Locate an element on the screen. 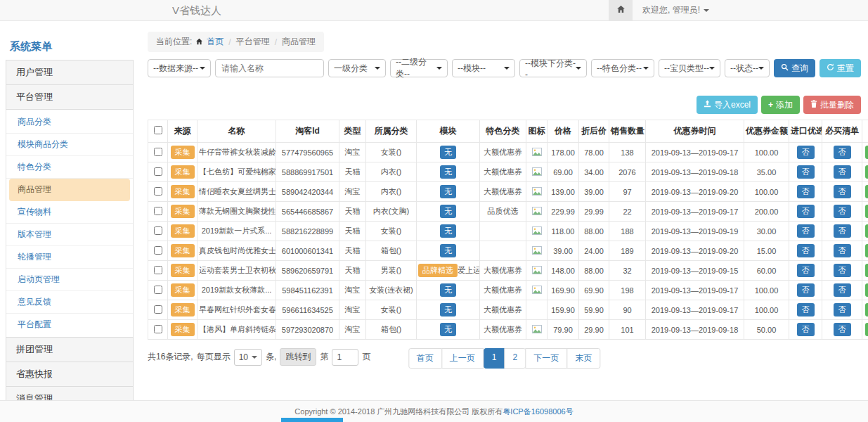 The width and height of the screenshot is (868, 422). coupon-time: 2019-09-13—2019-09-17 is located at coordinates (695, 290).